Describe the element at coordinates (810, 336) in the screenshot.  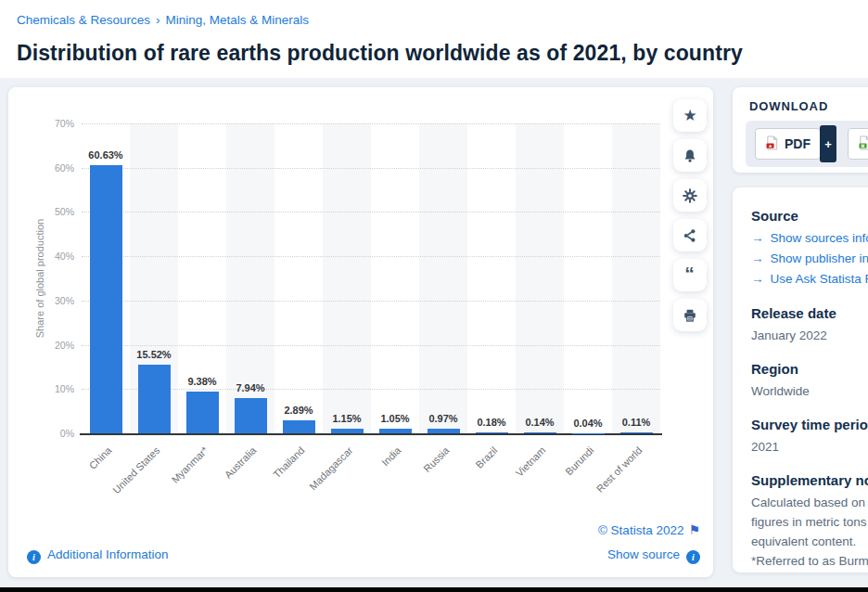
I see `release-date-value: January 2022` at that location.